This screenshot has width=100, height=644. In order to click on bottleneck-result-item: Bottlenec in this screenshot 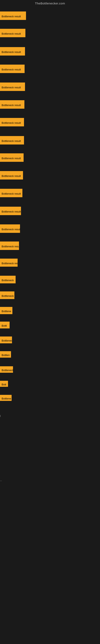, I will do `click(6, 340)`.